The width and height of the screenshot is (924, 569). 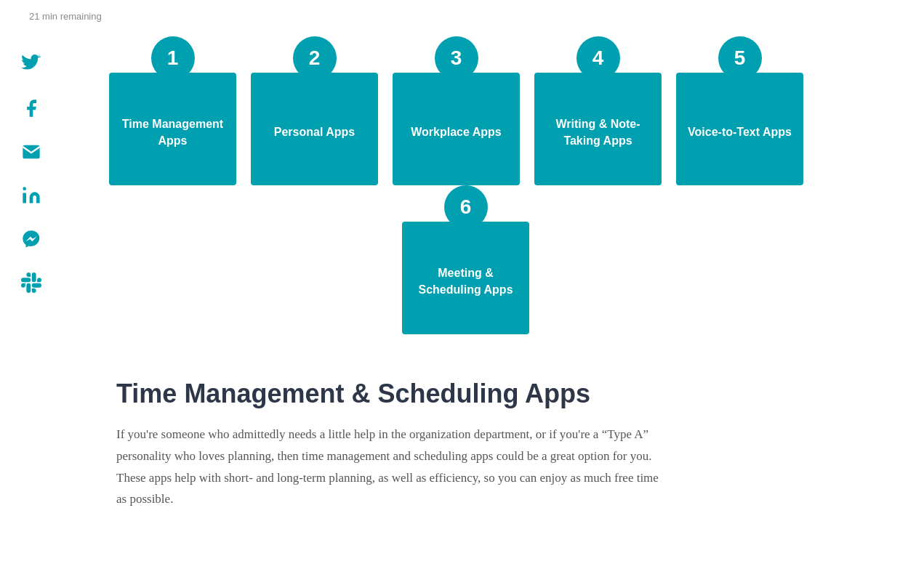 I want to click on timer-label: 21 min remaining, so click(x=65, y=16).